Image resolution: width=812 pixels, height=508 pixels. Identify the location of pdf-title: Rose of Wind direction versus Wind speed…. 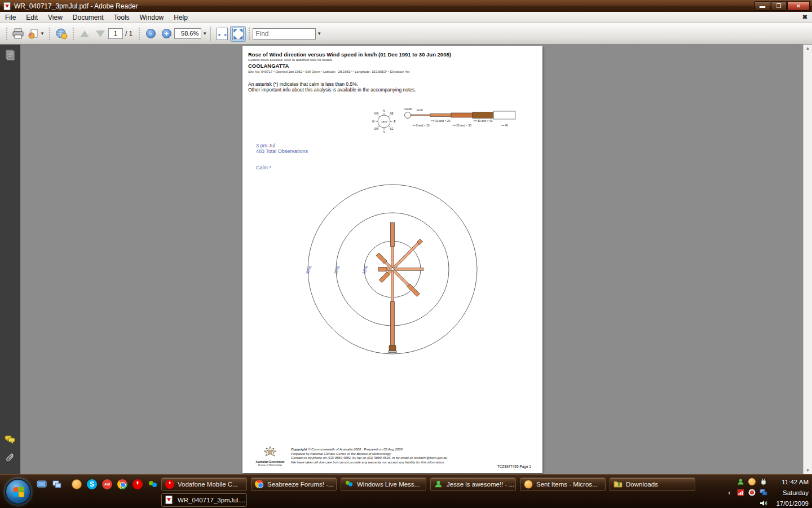
(350, 54).